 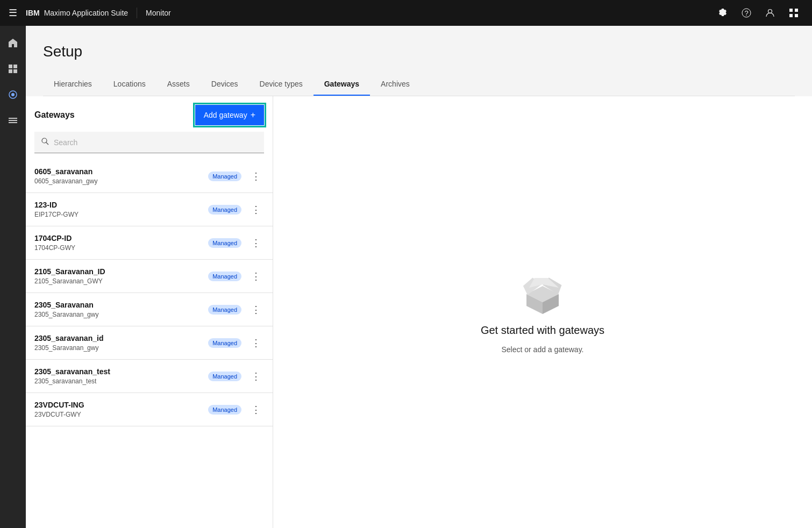 What do you see at coordinates (56, 205) in the screenshot?
I see `gateway-item-name: 123-ID` at bounding box center [56, 205].